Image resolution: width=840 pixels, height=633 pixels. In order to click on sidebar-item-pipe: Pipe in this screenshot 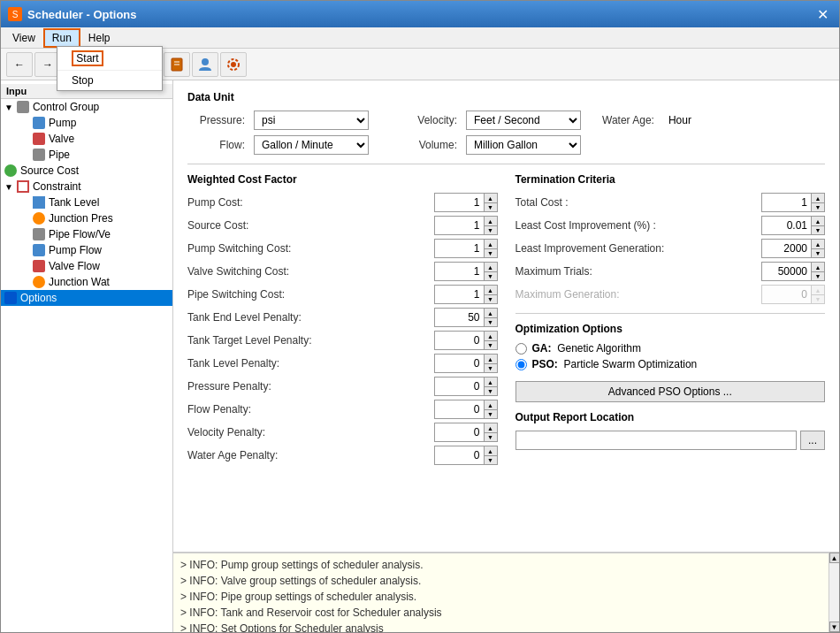, I will do `click(87, 155)`.